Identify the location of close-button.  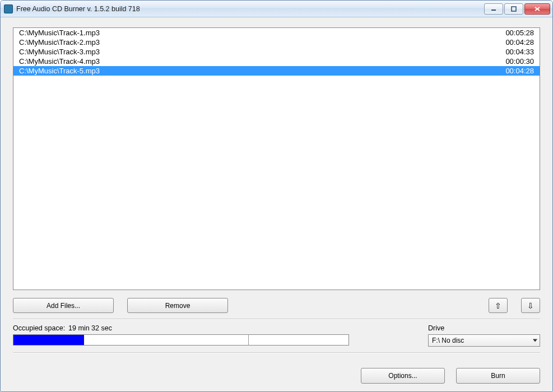
(537, 9).